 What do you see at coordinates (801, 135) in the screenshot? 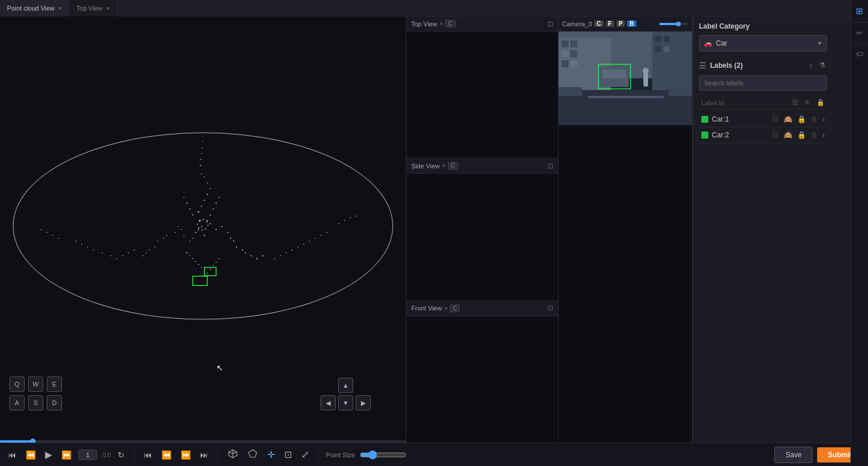
I see `label-lock-icon-car2: 🔒` at bounding box center [801, 135].